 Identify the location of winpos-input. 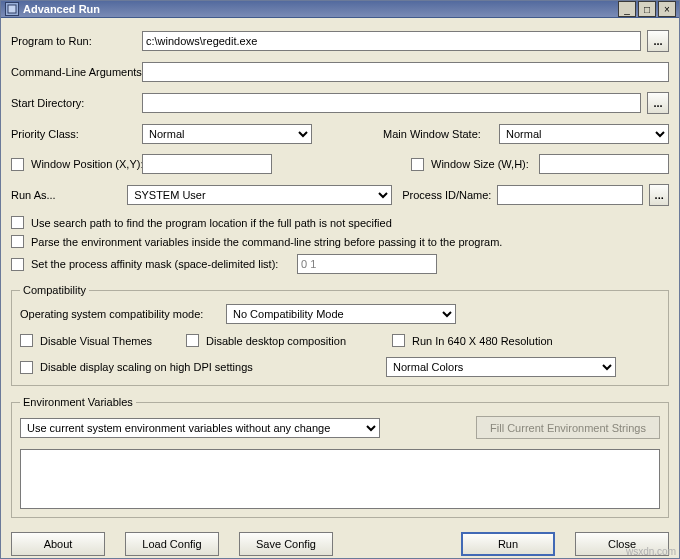
(207, 164).